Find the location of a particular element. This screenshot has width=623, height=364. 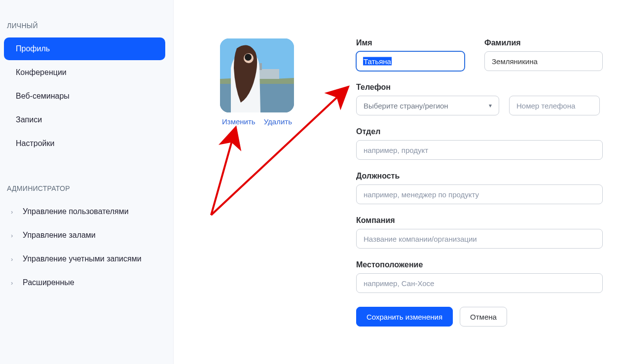

sidebar-item-recordings: Записи is located at coordinates (85, 120).